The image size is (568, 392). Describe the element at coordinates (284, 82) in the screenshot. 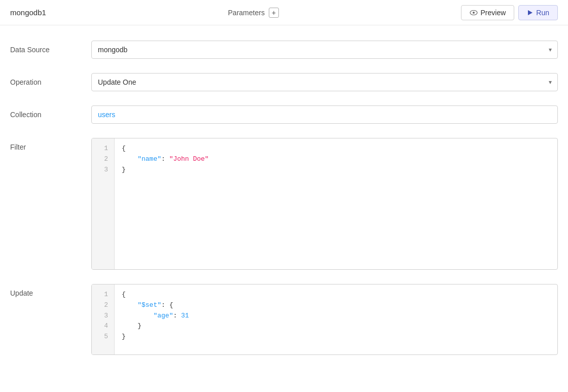

I see `operation-row: Operation Update One Find One Insert One…` at that location.